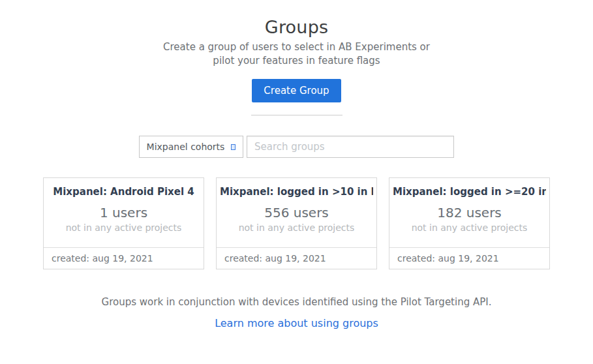  I want to click on controls-row: Mixpanel cohorts, so click(296, 147).